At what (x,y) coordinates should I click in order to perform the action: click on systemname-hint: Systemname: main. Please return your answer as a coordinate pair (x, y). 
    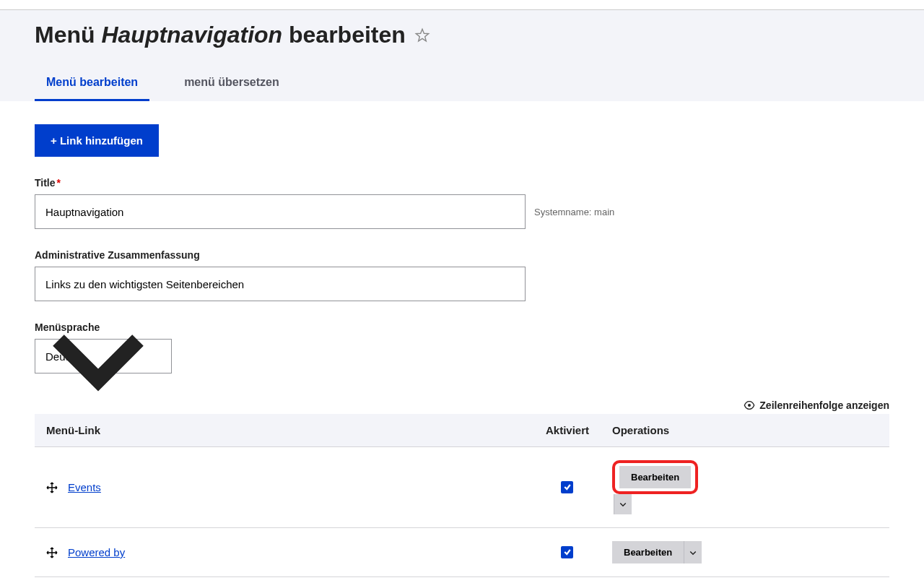
    Looking at the image, I should click on (575, 212).